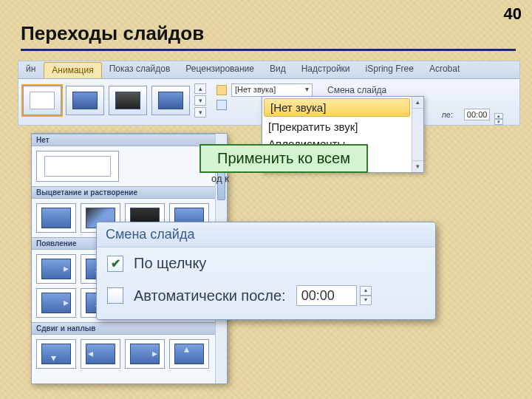 The image size is (532, 399). I want to click on sound-icon, so click(222, 90).